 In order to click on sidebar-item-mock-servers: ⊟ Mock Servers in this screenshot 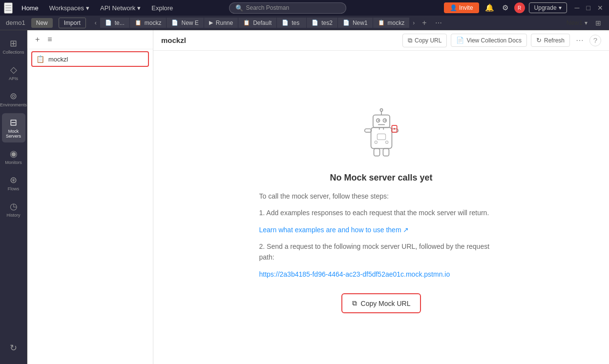, I will do `click(14, 128)`.